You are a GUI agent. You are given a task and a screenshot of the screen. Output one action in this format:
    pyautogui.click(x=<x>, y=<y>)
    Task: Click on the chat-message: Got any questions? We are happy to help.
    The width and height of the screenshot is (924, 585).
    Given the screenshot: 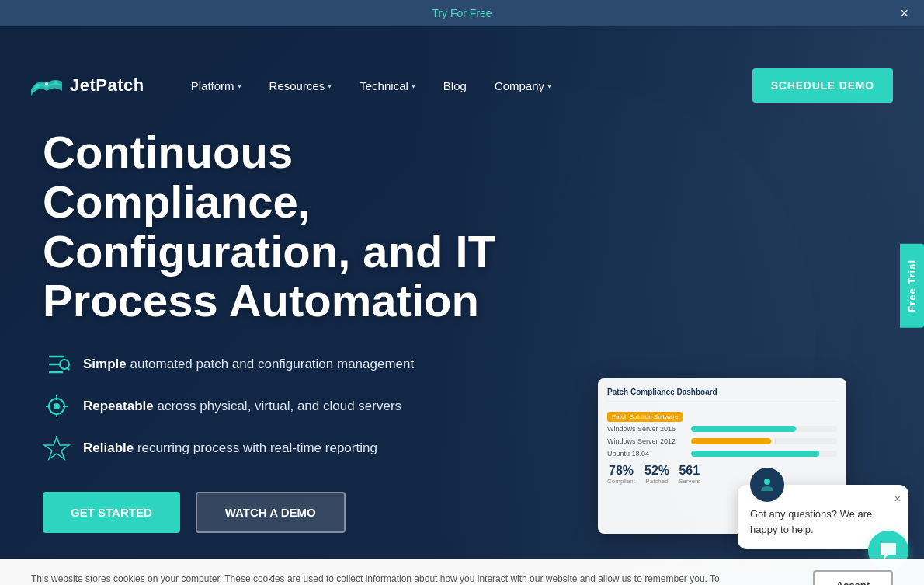 What is the action you would take?
    pyautogui.click(x=823, y=522)
    